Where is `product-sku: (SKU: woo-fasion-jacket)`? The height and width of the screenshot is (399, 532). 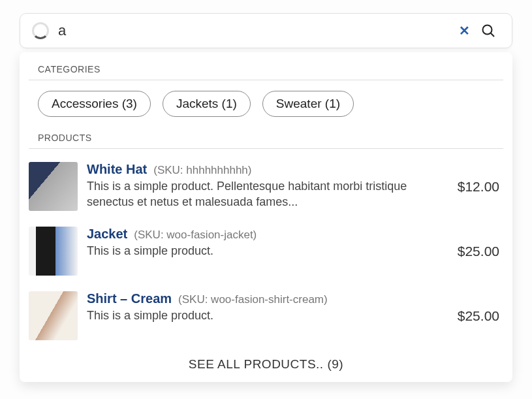 product-sku: (SKU: woo-fasion-jacket) is located at coordinates (195, 235).